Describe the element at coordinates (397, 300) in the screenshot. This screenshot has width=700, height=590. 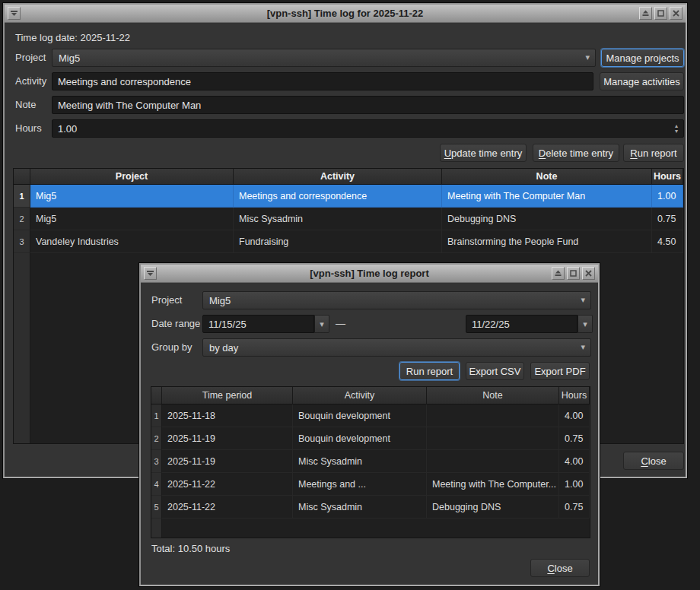
I see `report-project-combobox: Mig5 ▾` at that location.